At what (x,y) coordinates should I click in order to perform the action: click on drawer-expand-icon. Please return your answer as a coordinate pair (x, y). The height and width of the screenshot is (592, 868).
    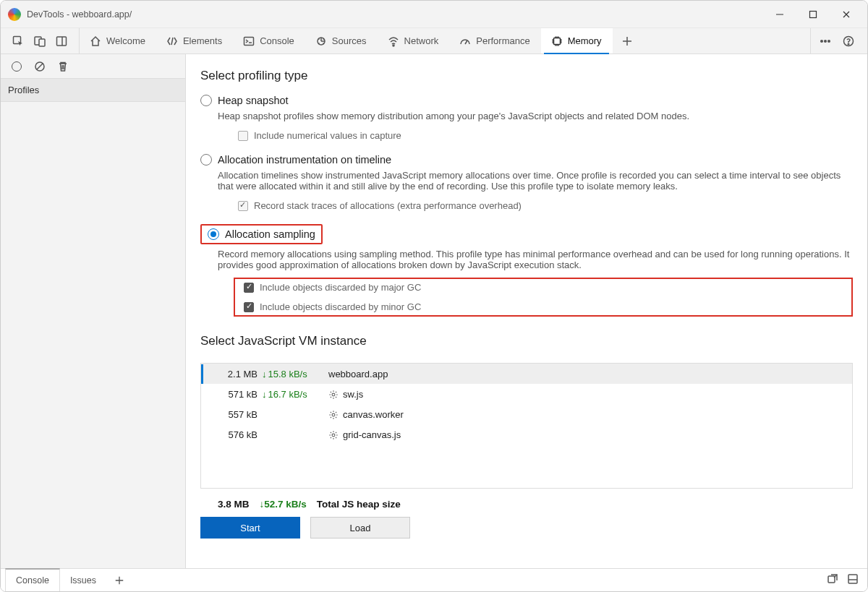
    Looking at the image, I should click on (833, 579).